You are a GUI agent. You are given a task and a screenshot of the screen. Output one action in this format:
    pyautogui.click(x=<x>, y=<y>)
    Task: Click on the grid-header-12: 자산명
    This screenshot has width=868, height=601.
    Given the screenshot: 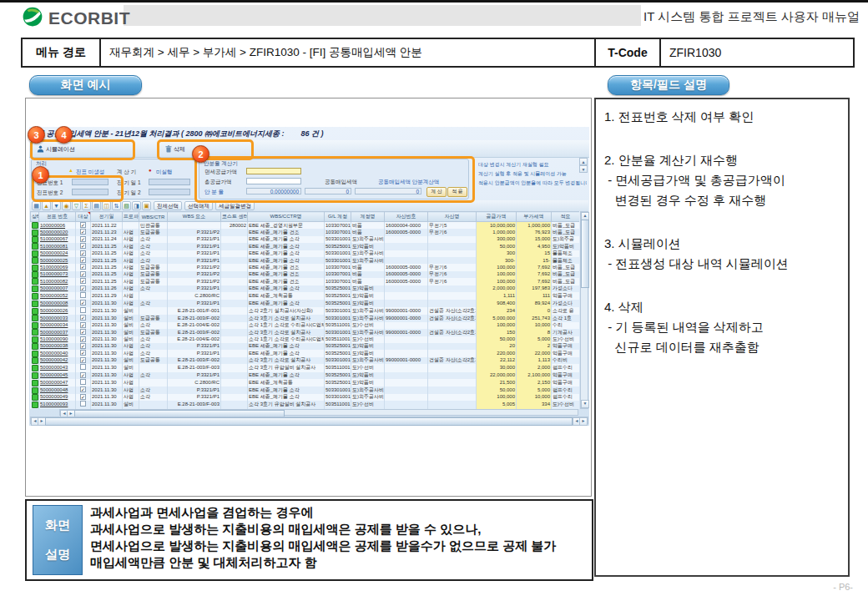 What is the action you would take?
    pyautogui.click(x=452, y=217)
    